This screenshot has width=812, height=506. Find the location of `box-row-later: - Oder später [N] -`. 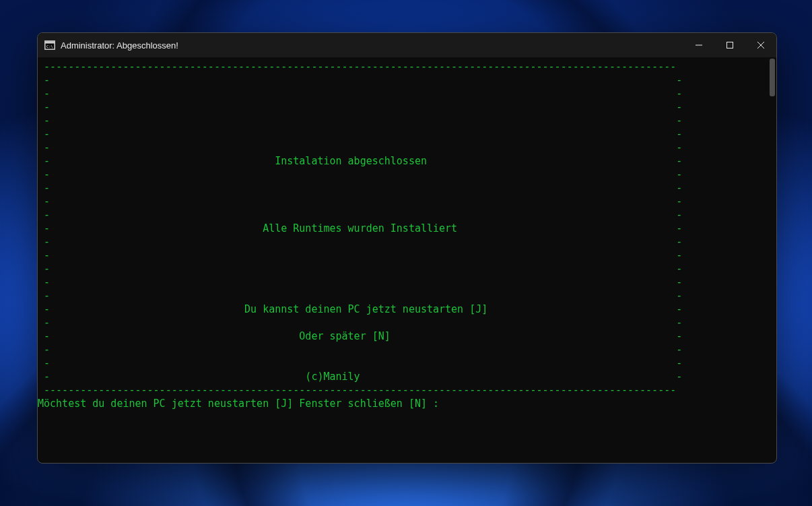

box-row-later: - Oder später [N] - is located at coordinates (360, 336).